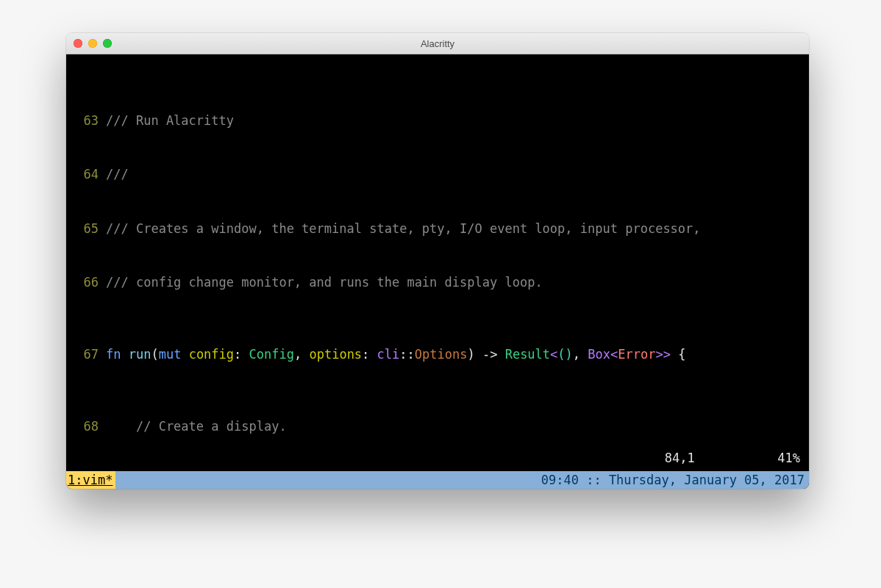  What do you see at coordinates (788, 458) in the screenshot?
I see `vim-scroll-pct: 41%` at bounding box center [788, 458].